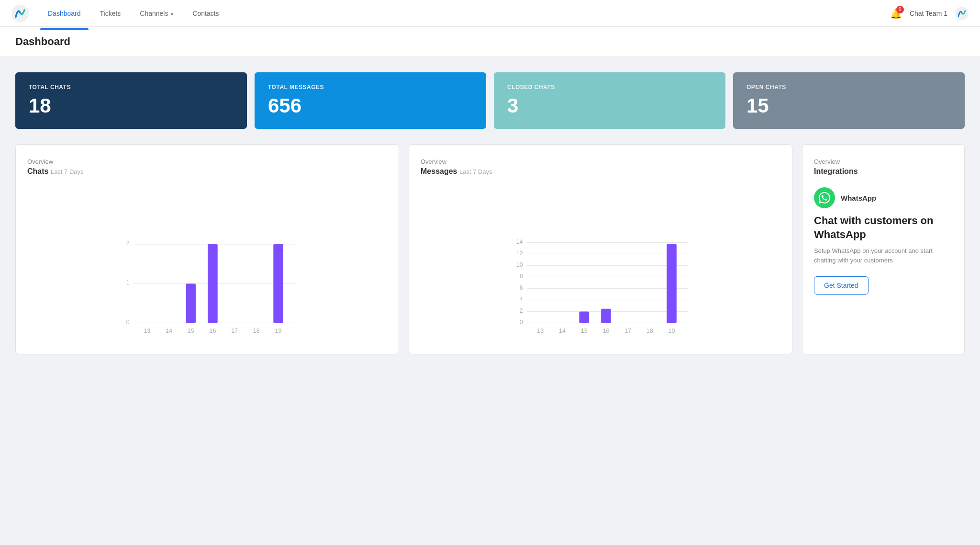 The height and width of the screenshot is (545, 980). Describe the element at coordinates (207, 162) in the screenshot. I see `chats-overview-label: Overview` at that location.